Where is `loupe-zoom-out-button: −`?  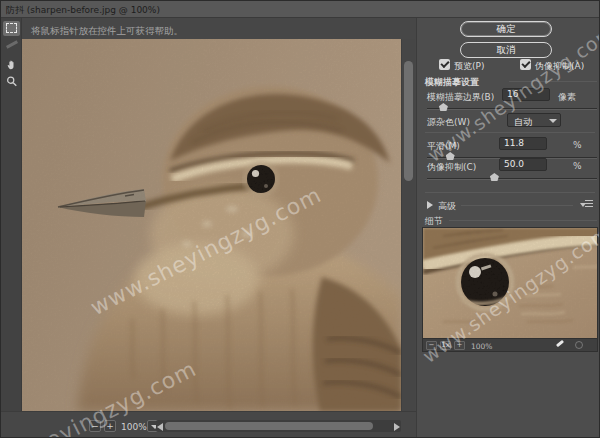
loupe-zoom-out-button: − is located at coordinates (432, 346).